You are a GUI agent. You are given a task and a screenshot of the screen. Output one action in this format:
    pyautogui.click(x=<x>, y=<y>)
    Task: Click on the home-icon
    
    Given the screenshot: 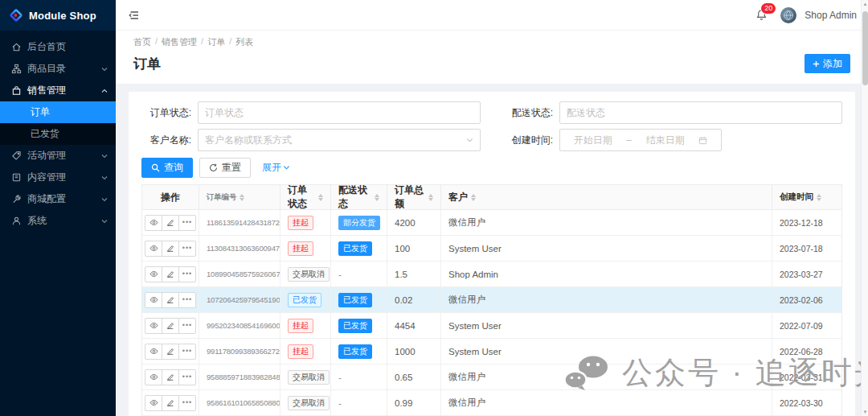 What is the action you would take?
    pyautogui.click(x=16, y=47)
    